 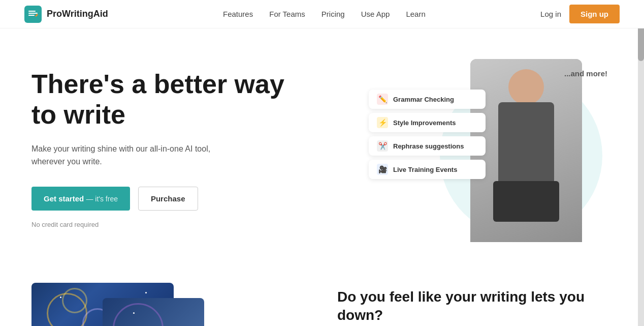 I want to click on brand-logo-icon, so click(x=33, y=14).